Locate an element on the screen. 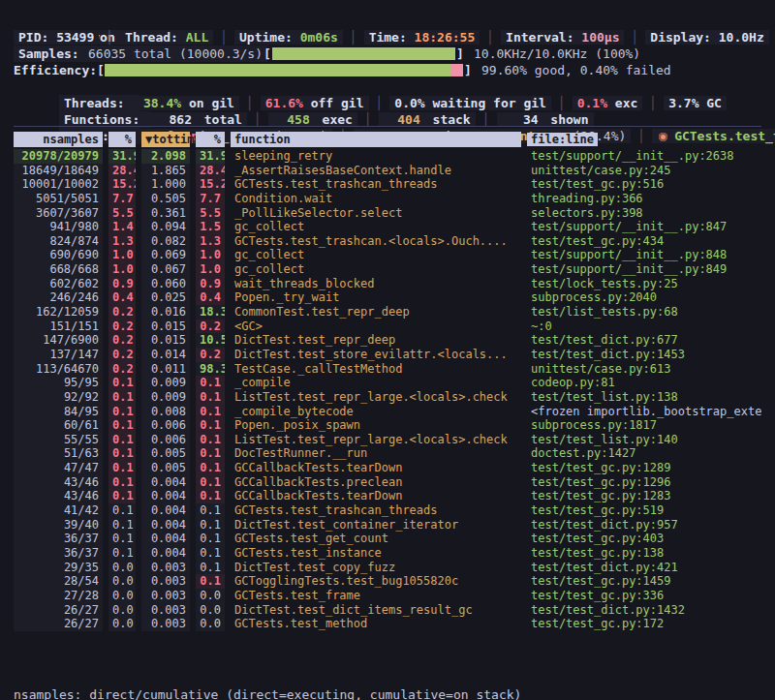 Image resolution: width=775 pixels, height=700 pixels. efficiency-line: Efficiency: [ ] 99.60% good, 0.40% faile… is located at coordinates (388, 70).